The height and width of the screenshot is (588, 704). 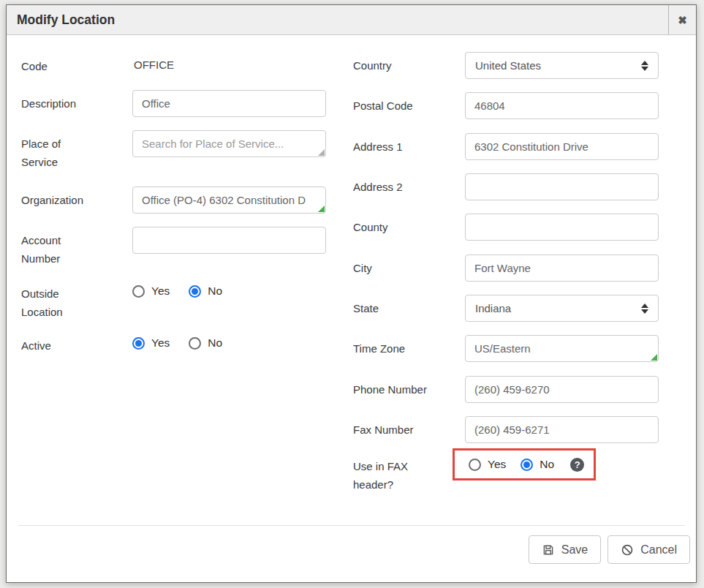 I want to click on address2-label: Address 2, so click(x=397, y=184).